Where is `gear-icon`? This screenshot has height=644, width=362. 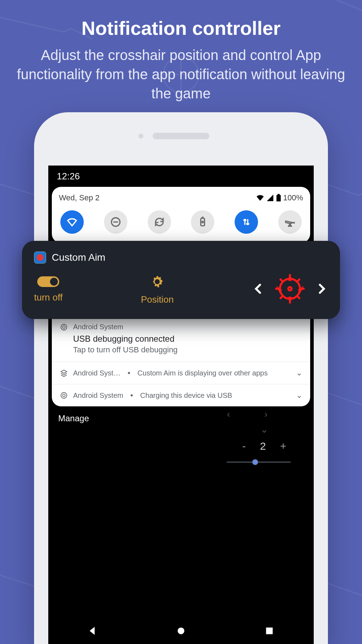
gear-icon is located at coordinates (157, 282).